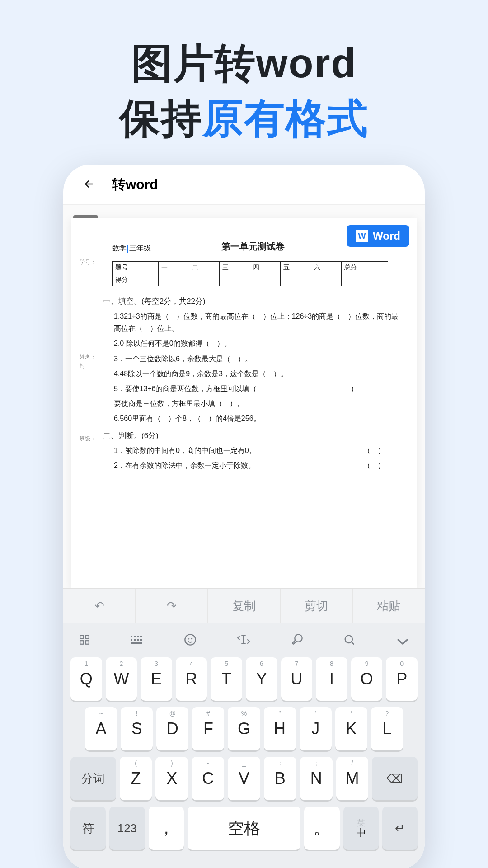 The image size is (488, 868). What do you see at coordinates (387, 729) in the screenshot?
I see `key-l: ?L` at bounding box center [387, 729].